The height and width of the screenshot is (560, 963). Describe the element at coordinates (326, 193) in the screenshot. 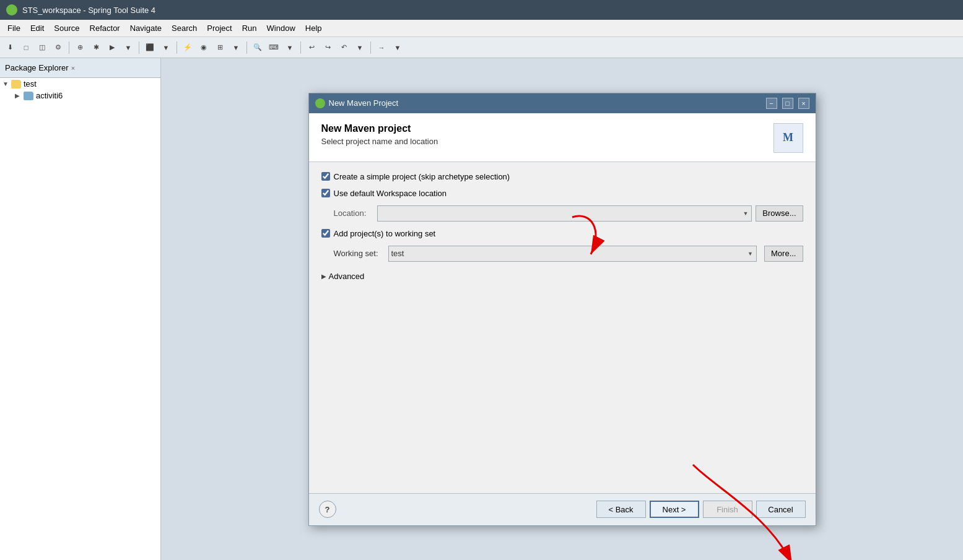

I see `default-workspace-checkbox` at that location.